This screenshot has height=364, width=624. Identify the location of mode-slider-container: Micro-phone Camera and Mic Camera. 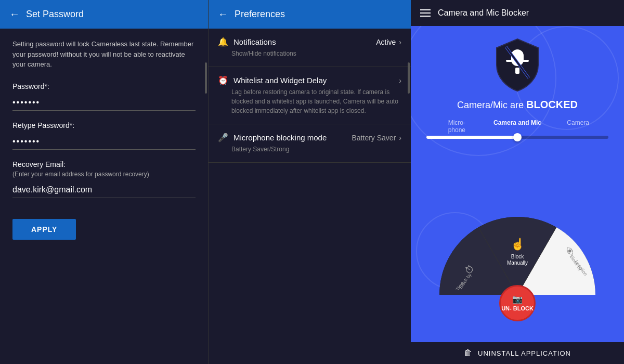
(517, 134).